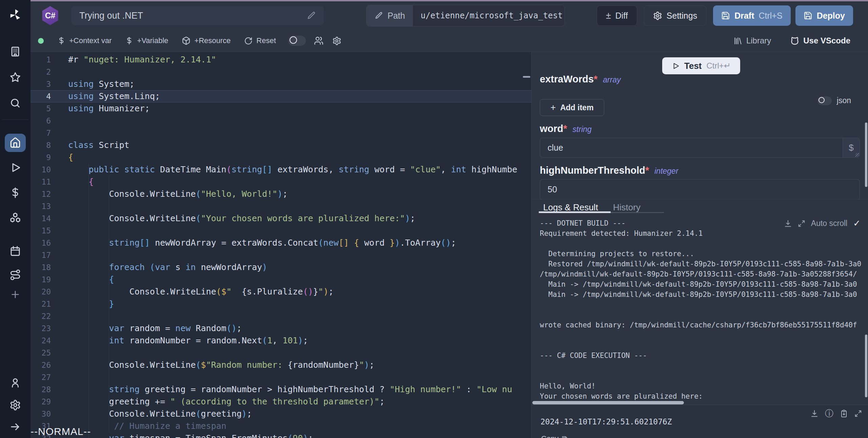 The image size is (868, 438). What do you see at coordinates (489, 16) in the screenshot?
I see `path-value: u/etienne/microsoft_java_test` at bounding box center [489, 16].